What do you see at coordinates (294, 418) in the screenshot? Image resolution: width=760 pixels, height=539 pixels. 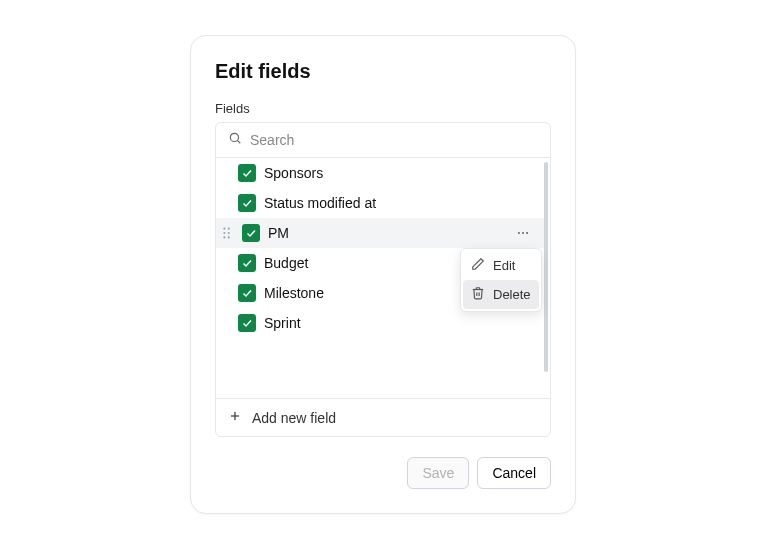 I see `add-new-label: Add new field` at bounding box center [294, 418].